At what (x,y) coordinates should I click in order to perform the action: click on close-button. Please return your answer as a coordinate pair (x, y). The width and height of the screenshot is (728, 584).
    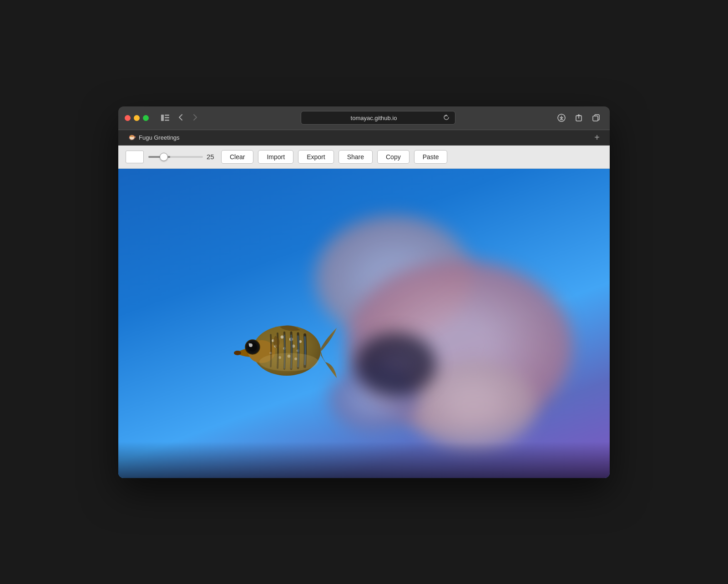
    Looking at the image, I should click on (127, 118).